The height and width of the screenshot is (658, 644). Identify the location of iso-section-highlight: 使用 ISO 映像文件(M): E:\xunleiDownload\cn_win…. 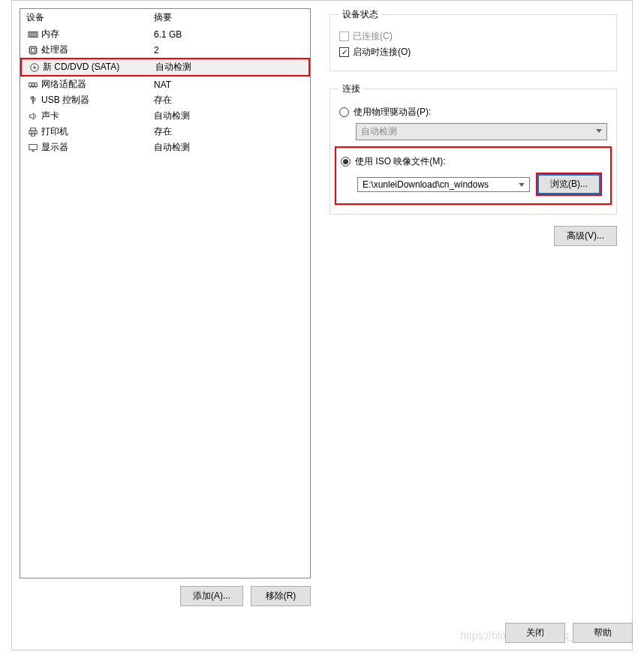
(473, 176).